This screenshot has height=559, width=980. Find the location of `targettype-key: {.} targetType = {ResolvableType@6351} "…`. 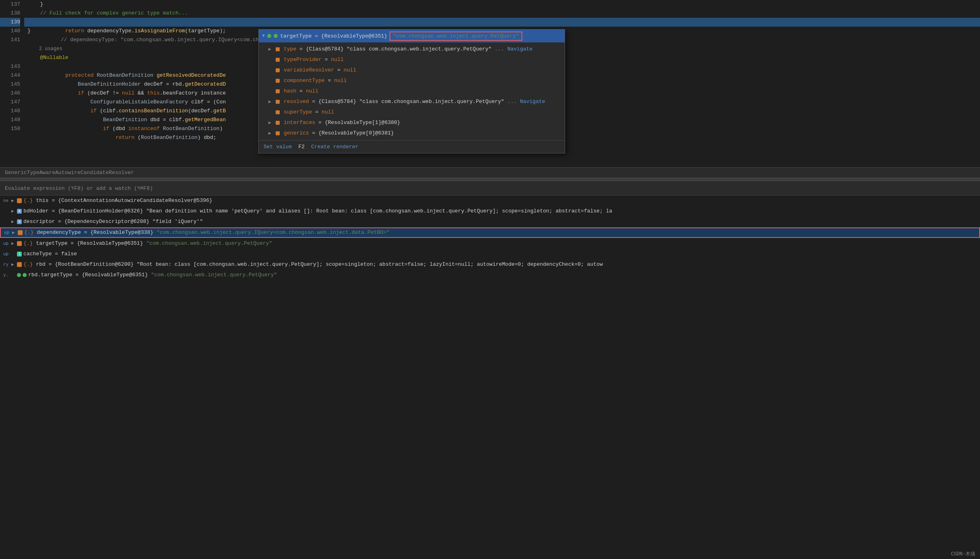

targettype-key: {.} targetType = {ResolvableType@6351} "… is located at coordinates (148, 244).